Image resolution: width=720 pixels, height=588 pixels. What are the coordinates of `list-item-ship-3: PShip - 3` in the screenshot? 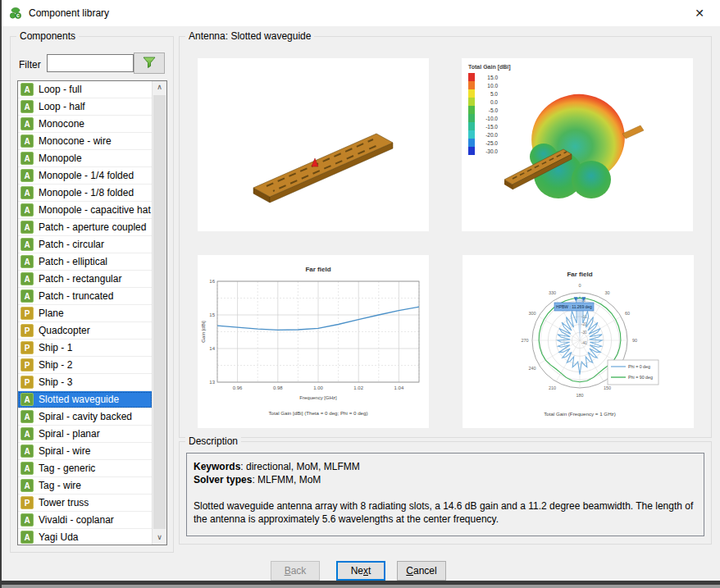 It's located at (85, 382).